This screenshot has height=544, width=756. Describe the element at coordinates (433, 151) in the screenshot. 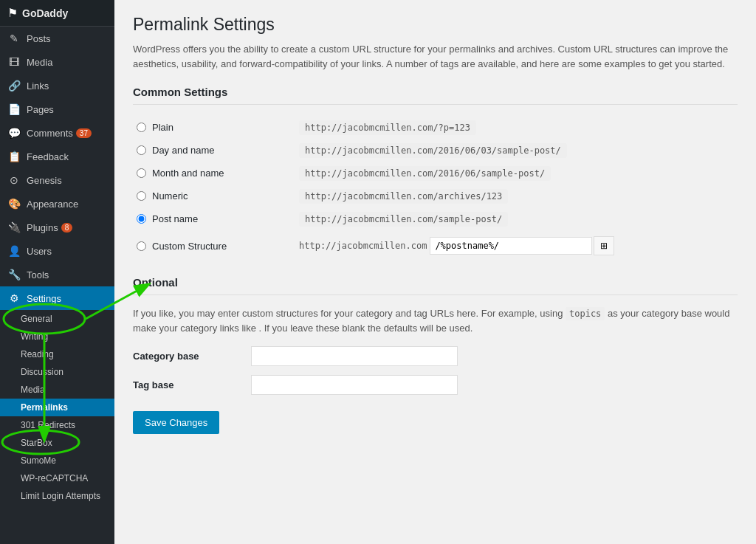

I see `day-name-url: http://jacobmcmillen.com/2016/06/03/samp…` at that location.